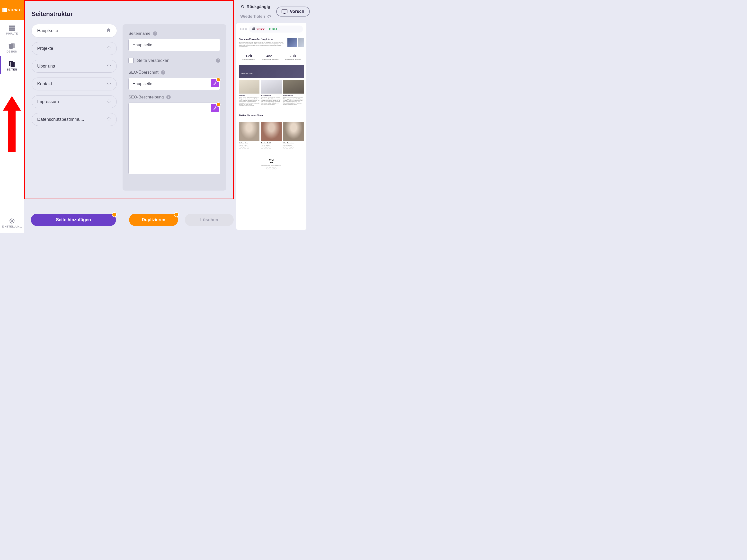 The height and width of the screenshot is (560, 747). What do you see at coordinates (174, 45) in the screenshot?
I see `page-name-input` at bounding box center [174, 45].